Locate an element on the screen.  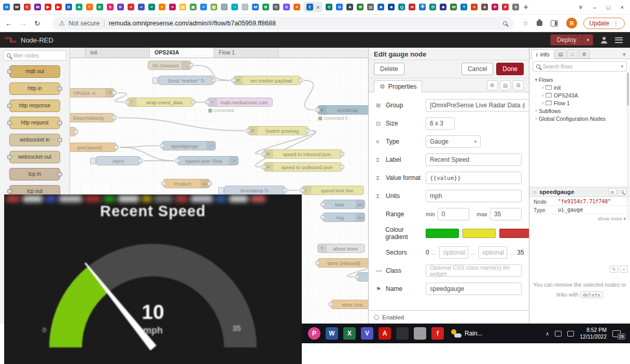
browser-tab: W is located at coordinates (453, 7).